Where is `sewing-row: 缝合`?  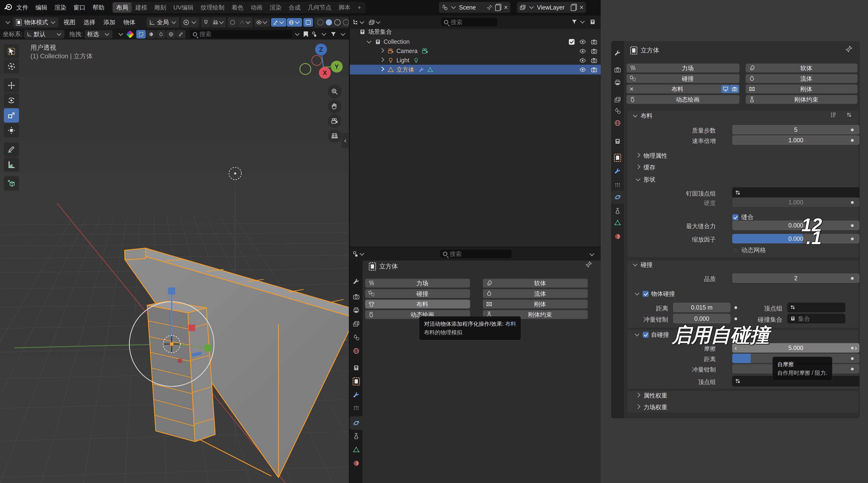
sewing-row: 缝合 is located at coordinates (743, 217).